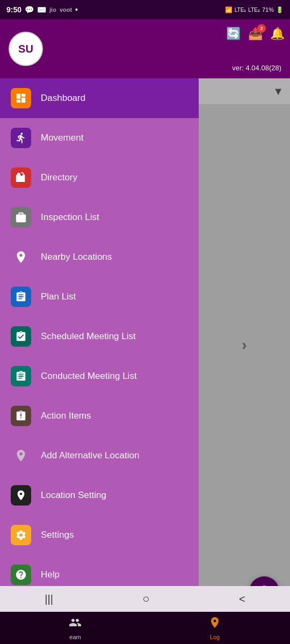 Image resolution: width=290 pixels, height=644 pixels. I want to click on upload-button: 📤 2, so click(256, 34).